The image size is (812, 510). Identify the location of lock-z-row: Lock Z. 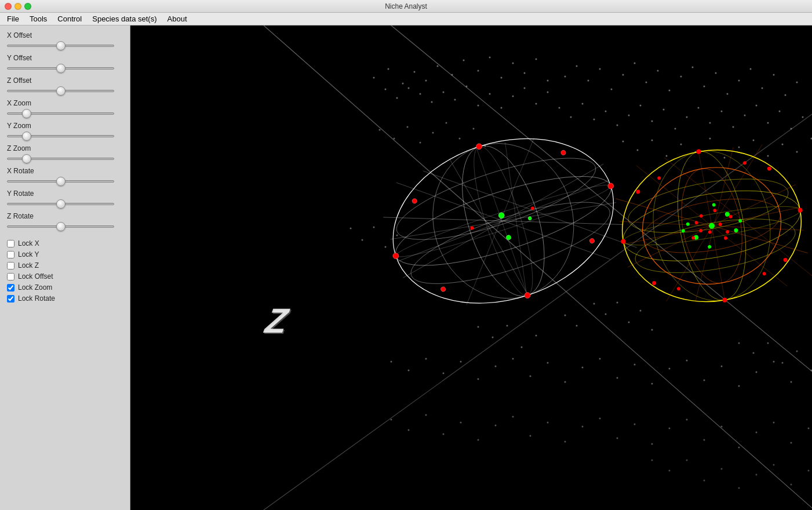
(65, 265).